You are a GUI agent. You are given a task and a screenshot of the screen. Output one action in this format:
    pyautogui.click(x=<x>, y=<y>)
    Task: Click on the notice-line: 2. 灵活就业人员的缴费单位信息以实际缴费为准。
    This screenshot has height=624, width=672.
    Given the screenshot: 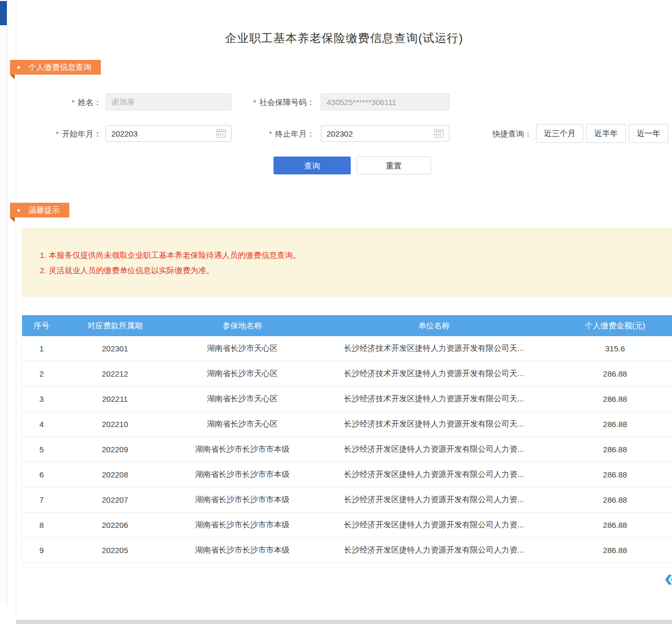 What is the action you would take?
    pyautogui.click(x=351, y=270)
    